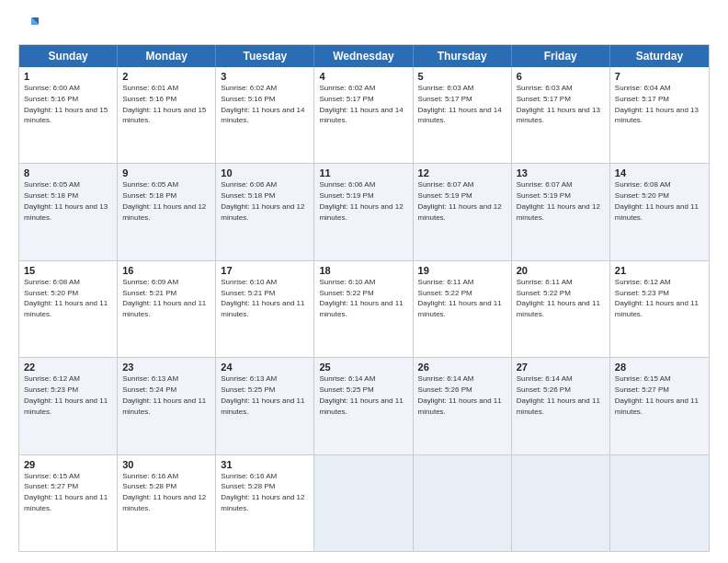 The height and width of the screenshot is (563, 728). I want to click on calendar-cell: 16 Sunrise: 6:09 AMSunset: 5:21 PMDaylig…, so click(167, 309).